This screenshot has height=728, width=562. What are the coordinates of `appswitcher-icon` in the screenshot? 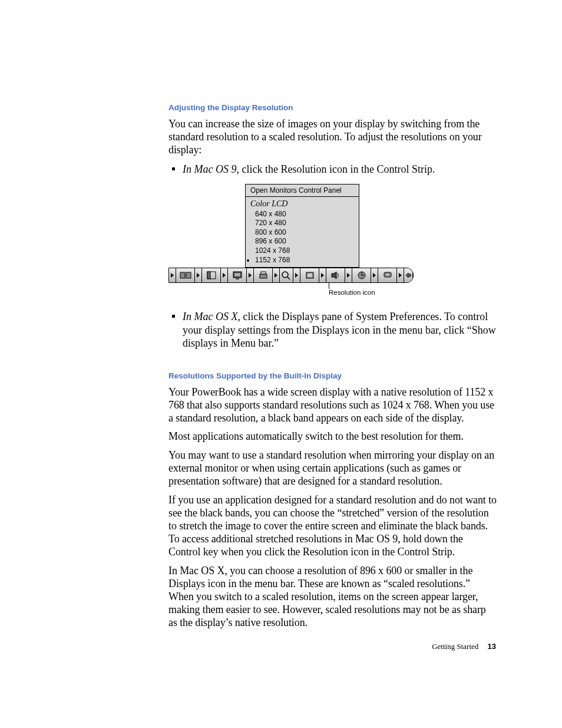 It's located at (211, 275).